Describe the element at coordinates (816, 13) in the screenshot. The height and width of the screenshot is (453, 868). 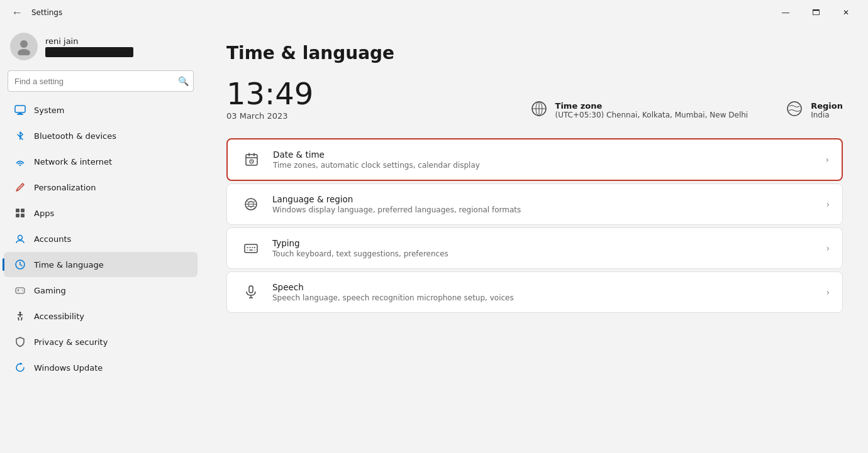
I see `maximize-button: 🗖` at that location.